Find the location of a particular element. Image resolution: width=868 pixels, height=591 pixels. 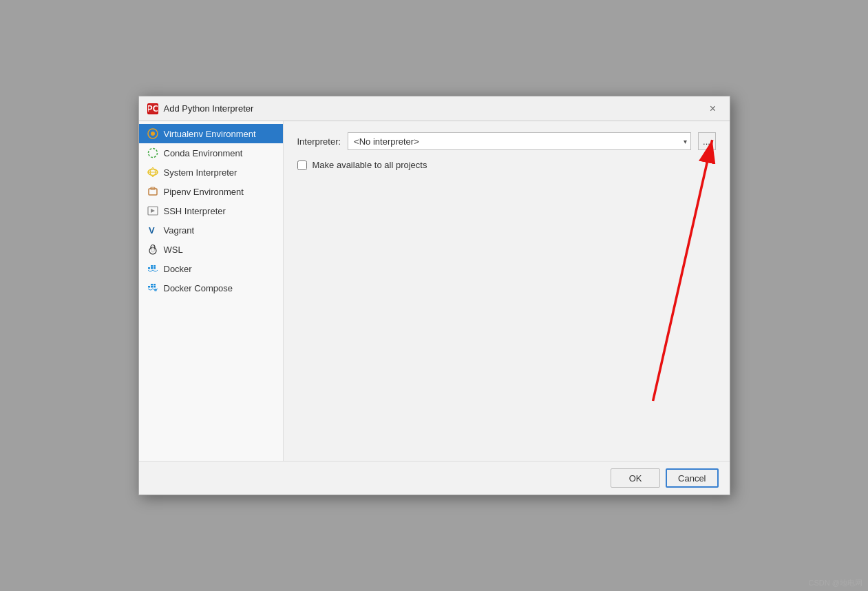

sidebar-item-pipenv: Pipenv Environment is located at coordinates (211, 191).